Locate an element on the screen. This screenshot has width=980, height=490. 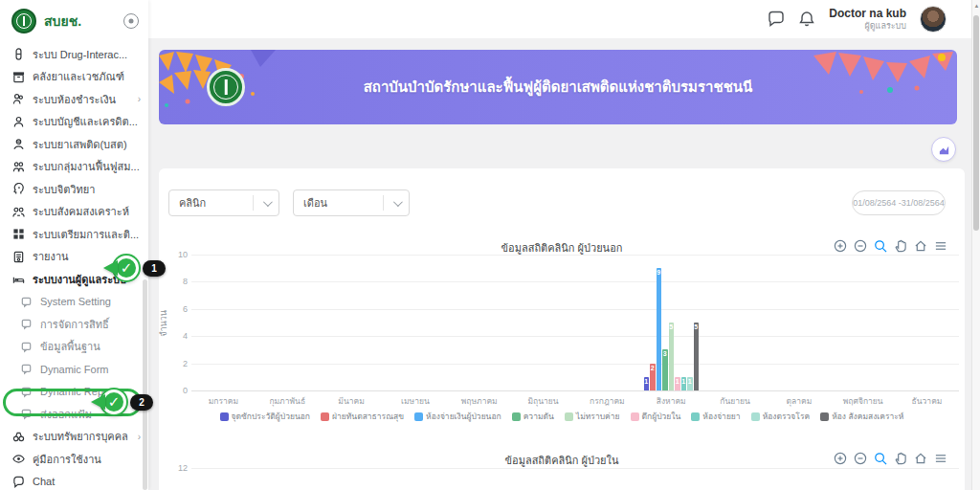
banner-moph-logo-icon is located at coordinates (226, 87).